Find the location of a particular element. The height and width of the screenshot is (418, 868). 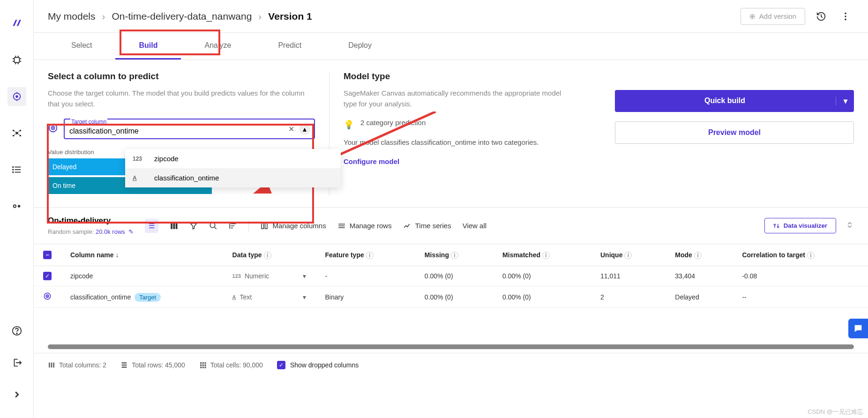

header-unique: Uniquei is located at coordinates (628, 255).